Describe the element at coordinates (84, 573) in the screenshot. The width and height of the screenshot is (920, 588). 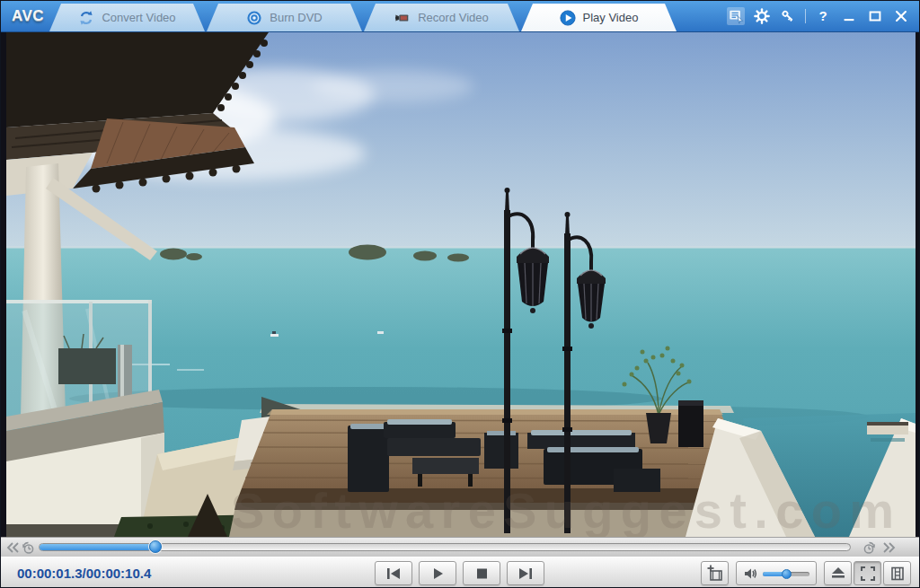
I see `time-display: 00:00:01.3/00:00:10.4` at that location.